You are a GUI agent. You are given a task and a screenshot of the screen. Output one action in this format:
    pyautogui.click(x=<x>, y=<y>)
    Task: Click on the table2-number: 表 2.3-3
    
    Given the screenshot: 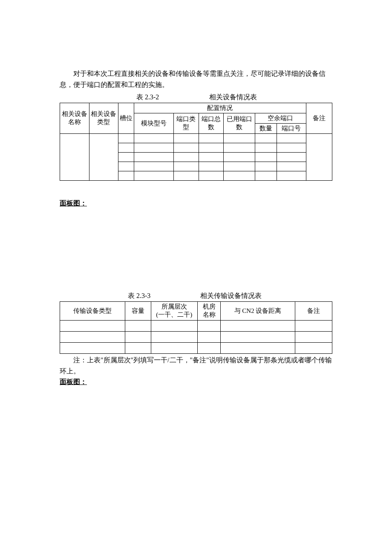 What is the action you would take?
    pyautogui.click(x=139, y=296)
    